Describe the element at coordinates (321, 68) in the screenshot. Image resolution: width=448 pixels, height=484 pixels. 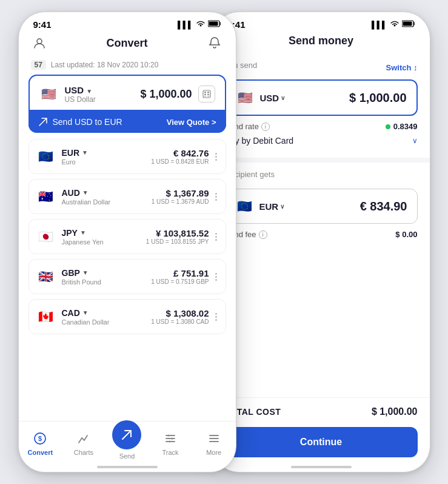
I see `send-section-header: You send Switch ↕` at that location.